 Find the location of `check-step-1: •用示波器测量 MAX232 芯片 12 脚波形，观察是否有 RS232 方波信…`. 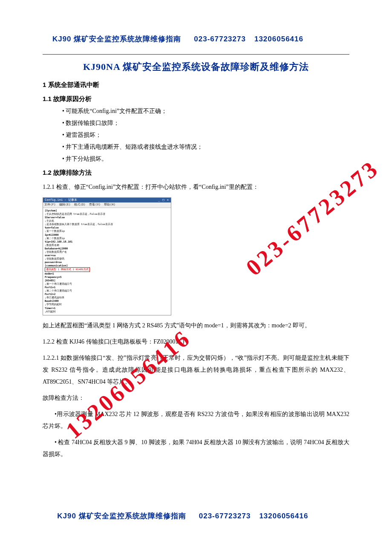

check-step-1: •用示波器测量 MAX232 芯片 12 脚波形，观察是否有 RS232 方波信… is located at coordinates (196, 420).